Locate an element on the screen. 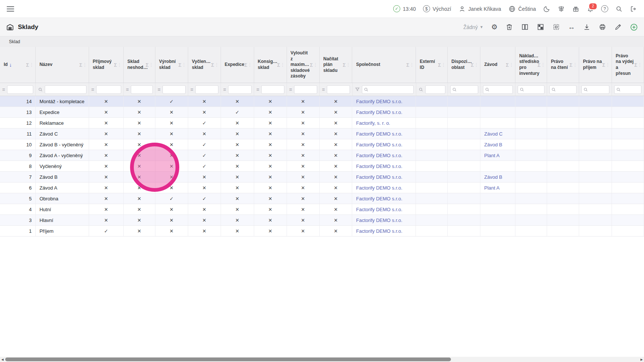  dark-mode-icon is located at coordinates (547, 9).